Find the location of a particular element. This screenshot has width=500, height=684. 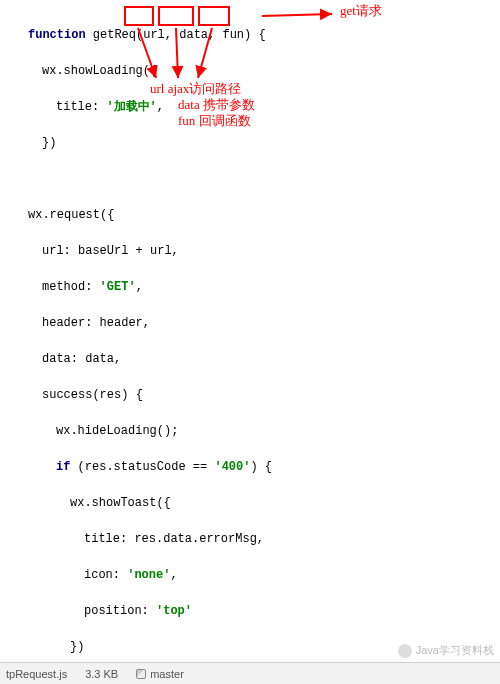

branch-icon is located at coordinates (141, 674).